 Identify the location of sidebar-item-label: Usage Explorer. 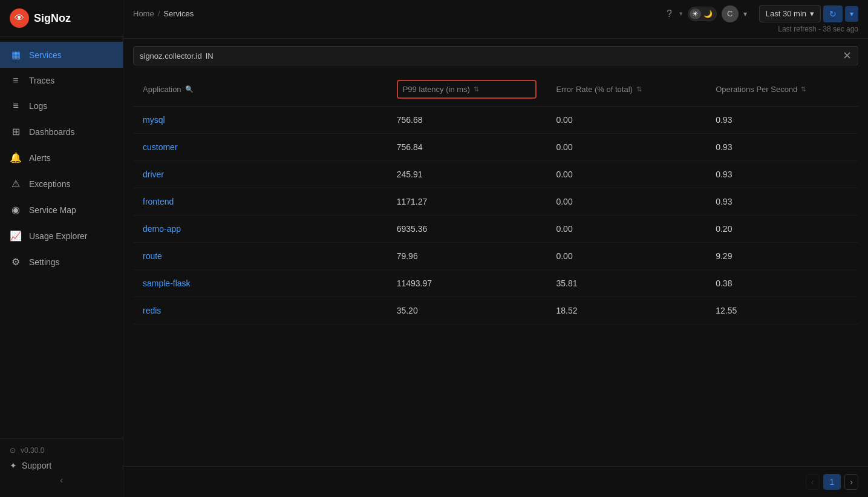
(58, 236).